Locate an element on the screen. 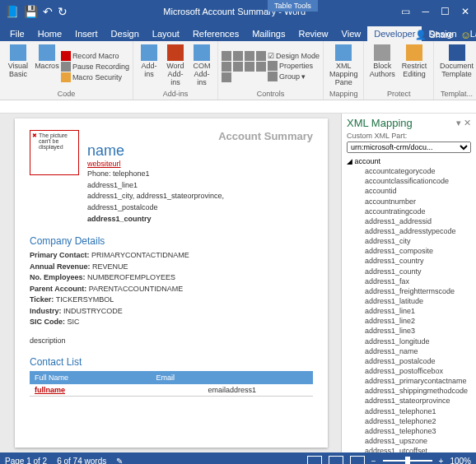 The image size is (476, 464). minimize-icon: ─ is located at coordinates (425, 12).